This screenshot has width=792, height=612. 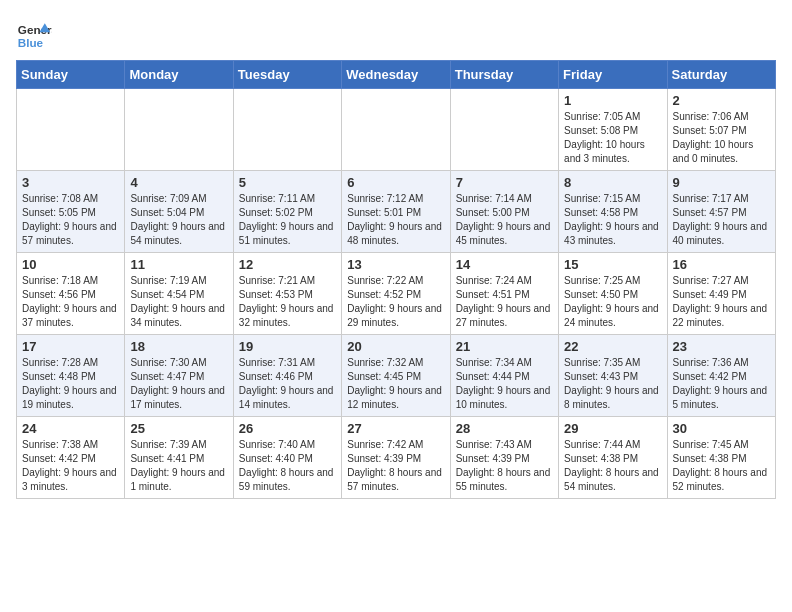 I want to click on day-number: 19, so click(x=288, y=346).